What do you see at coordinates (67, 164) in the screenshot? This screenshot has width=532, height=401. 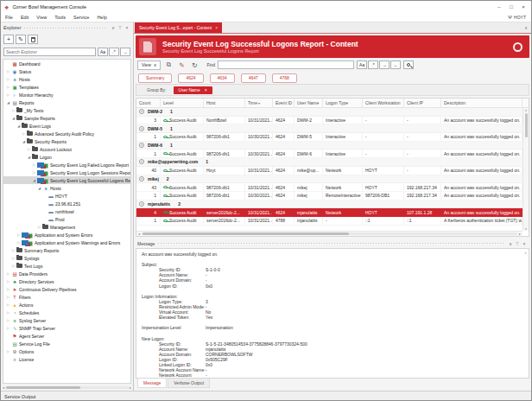 I see `tree-item-security-event-log-failed-logons-report: ▷Security Event Log Failed Logons Report` at bounding box center [67, 164].